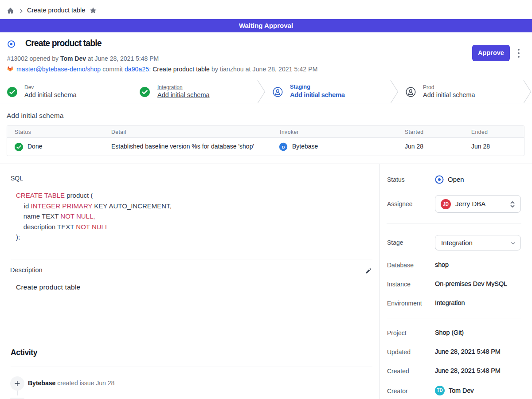 The image size is (532, 399). I want to click on svg-text: B, so click(284, 147).